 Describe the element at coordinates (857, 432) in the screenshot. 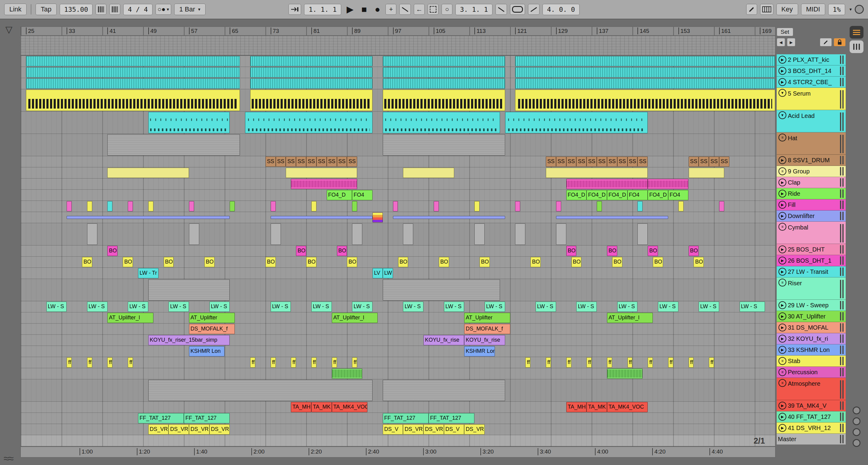

I see `sends-toggle-icon` at that location.